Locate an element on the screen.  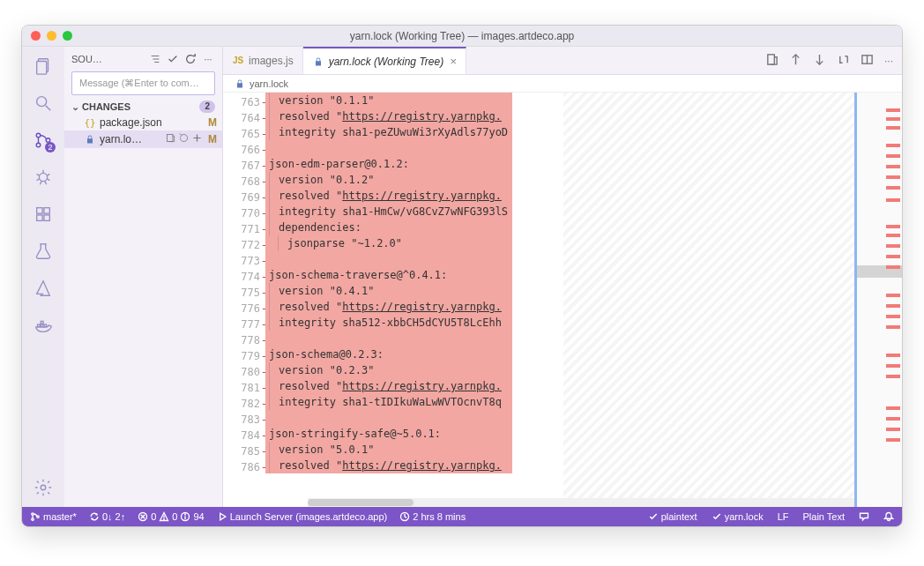
traffic-lights is located at coordinates (51, 35).